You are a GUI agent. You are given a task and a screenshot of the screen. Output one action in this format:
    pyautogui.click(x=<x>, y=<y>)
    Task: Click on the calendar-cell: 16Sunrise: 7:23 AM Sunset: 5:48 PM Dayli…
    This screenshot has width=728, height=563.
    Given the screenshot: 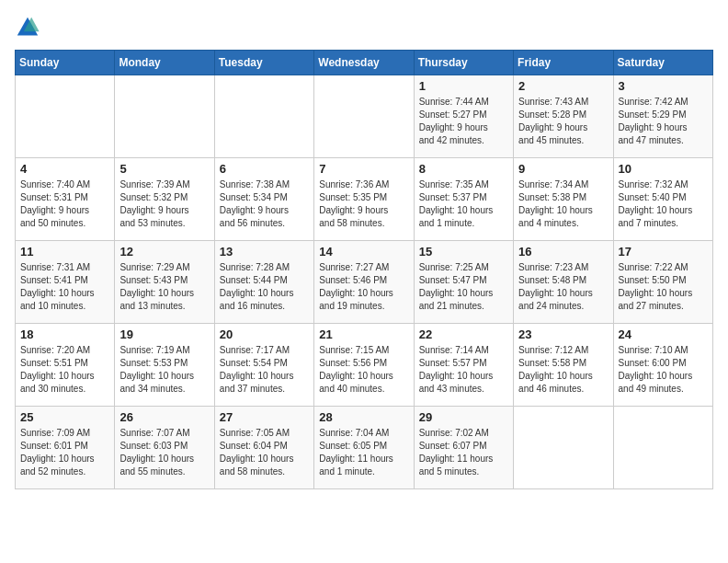 What is the action you would take?
    pyautogui.click(x=563, y=282)
    